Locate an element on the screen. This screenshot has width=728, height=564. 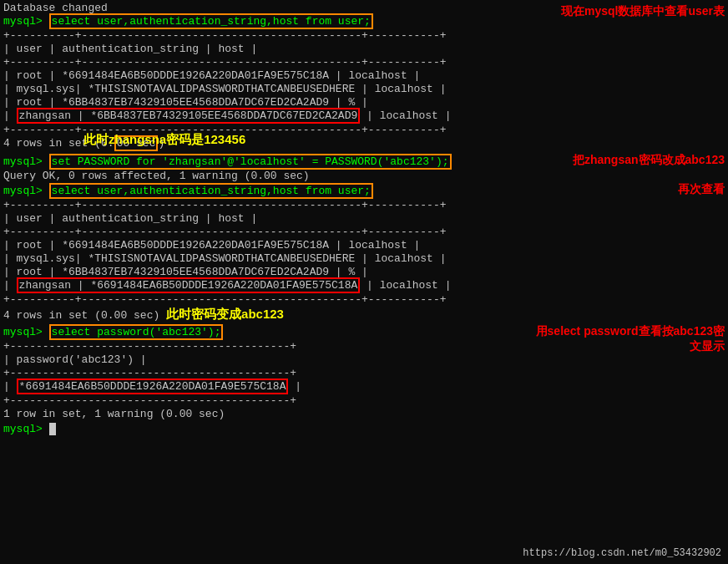
annotation-6: 用select password查看按abc123密文显示 is located at coordinates (629, 339).